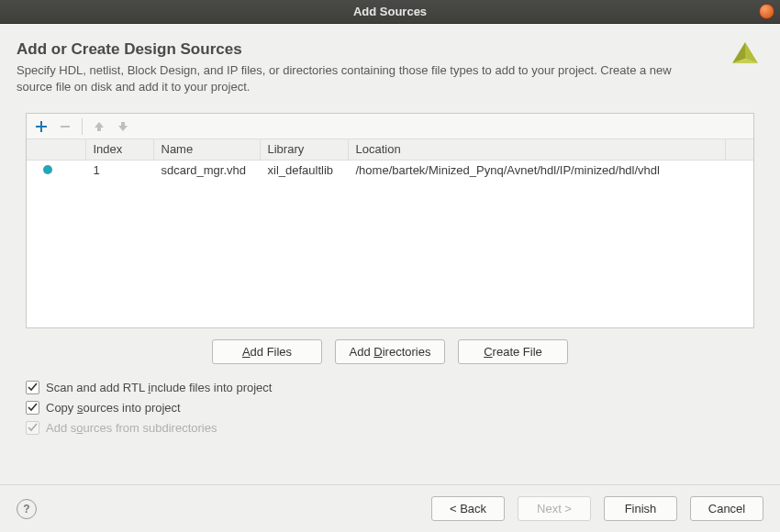 Image resolution: width=780 pixels, height=532 pixels. What do you see at coordinates (390, 508) in the screenshot?
I see `dialog-button-bar: ? < Back Next > Finish Cancel` at bounding box center [390, 508].